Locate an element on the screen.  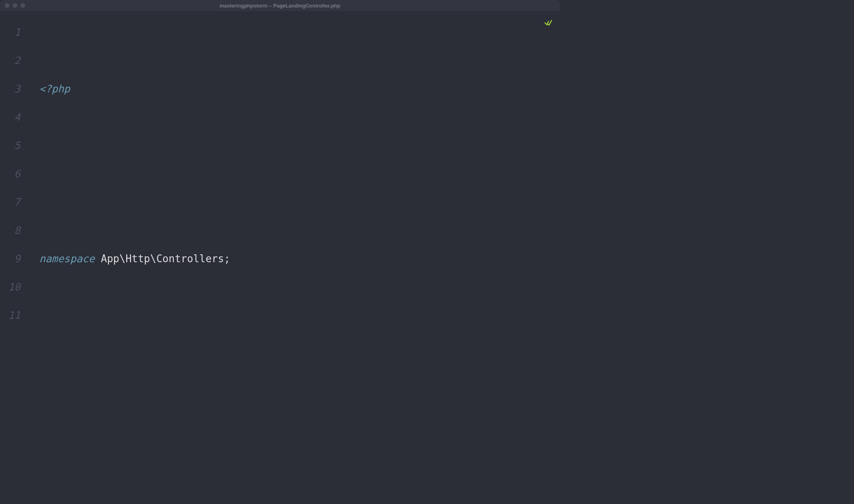
line-number: 6 is located at coordinates (10, 174).